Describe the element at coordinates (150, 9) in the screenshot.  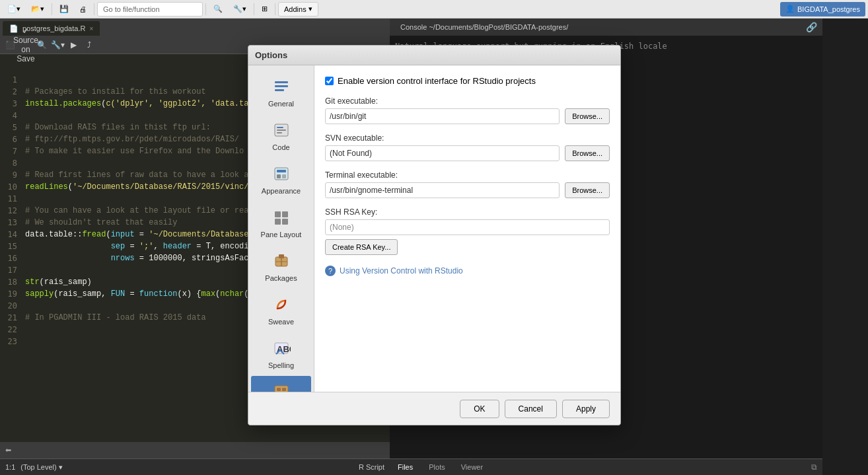
I see `go-to-file-input: Go to file/function` at that location.